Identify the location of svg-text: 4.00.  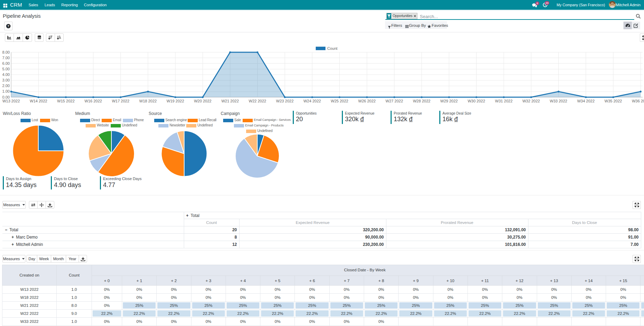
(6, 75).